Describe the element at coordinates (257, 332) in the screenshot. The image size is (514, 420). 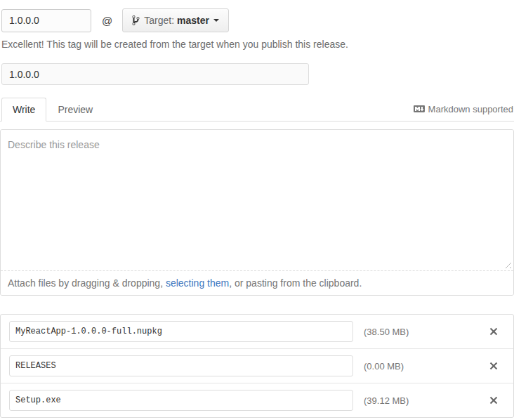
I see `attachment-row: (38.50 MB)` at that location.